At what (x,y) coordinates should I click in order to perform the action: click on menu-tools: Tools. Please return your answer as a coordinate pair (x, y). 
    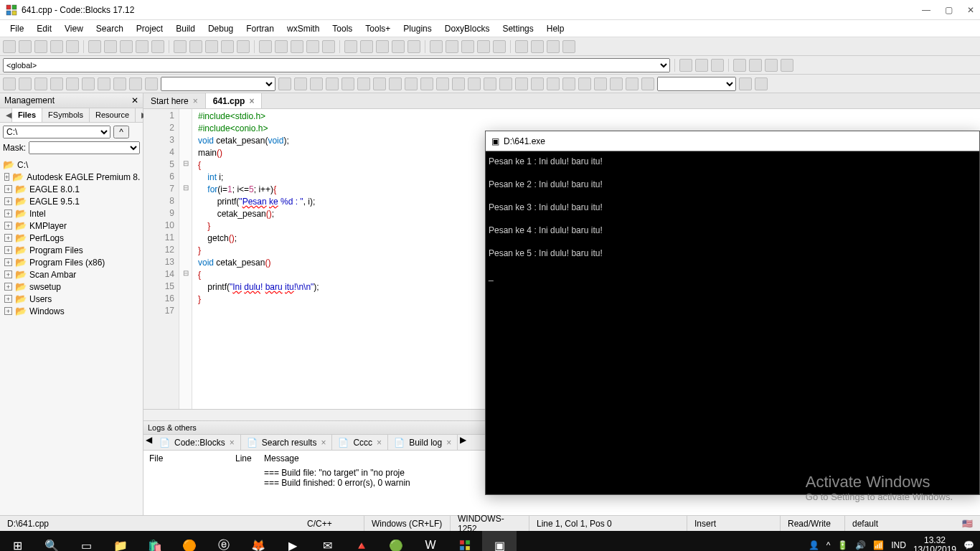
    Looking at the image, I should click on (342, 29).